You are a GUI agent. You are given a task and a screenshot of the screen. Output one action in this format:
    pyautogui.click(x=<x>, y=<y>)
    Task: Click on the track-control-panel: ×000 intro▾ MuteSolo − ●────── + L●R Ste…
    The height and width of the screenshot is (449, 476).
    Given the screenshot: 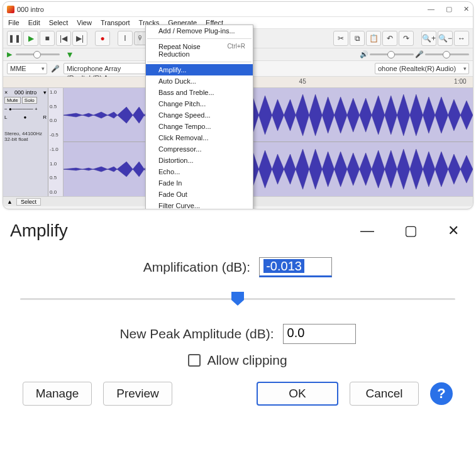 What is the action you would take?
    pyautogui.click(x=26, y=142)
    